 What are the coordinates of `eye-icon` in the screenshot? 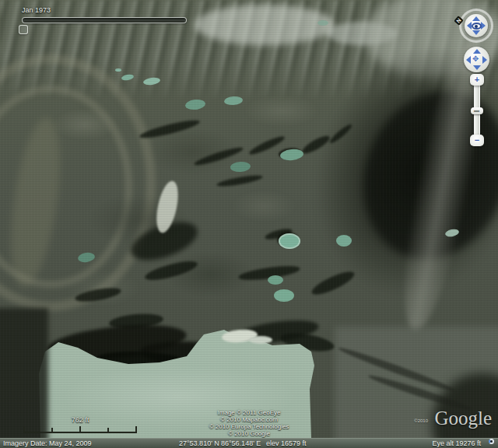 It's located at (476, 26).